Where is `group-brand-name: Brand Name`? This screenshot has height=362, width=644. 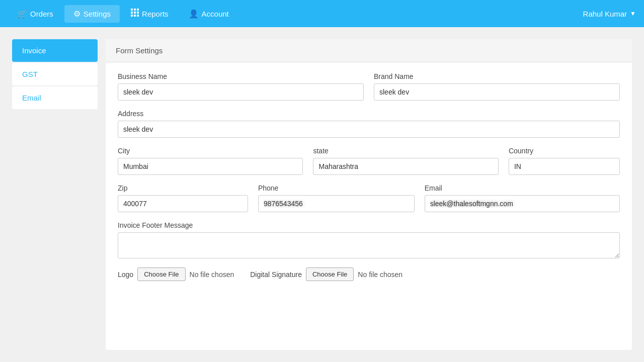 group-brand-name: Brand Name is located at coordinates (497, 86).